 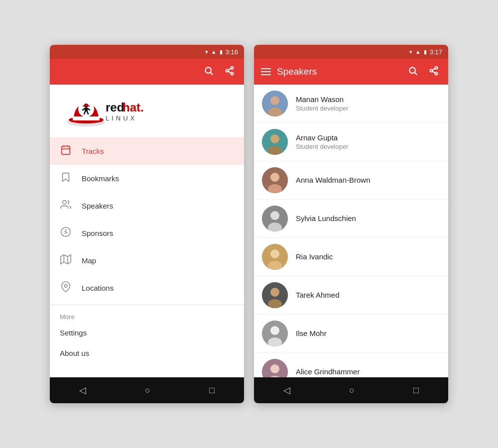 I want to click on speaker-item-3: Anna Waldman-Brown, so click(x=351, y=180).